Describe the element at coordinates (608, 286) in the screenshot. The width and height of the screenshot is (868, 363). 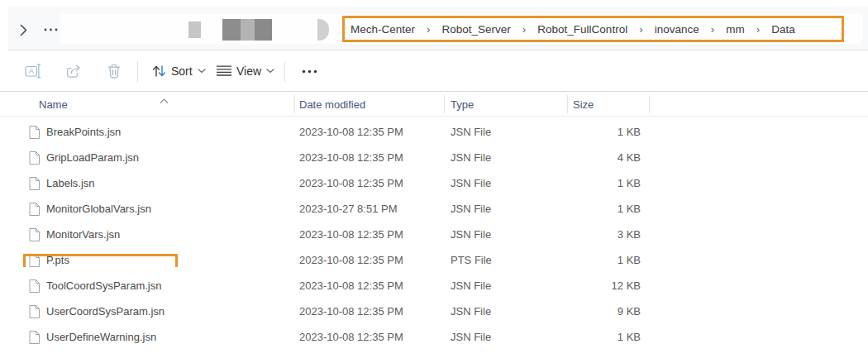
I see `file-size: 12 KB` at that location.